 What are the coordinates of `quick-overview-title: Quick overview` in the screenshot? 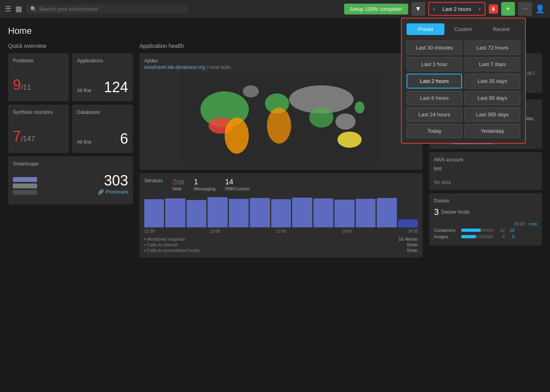 It's located at (71, 46).